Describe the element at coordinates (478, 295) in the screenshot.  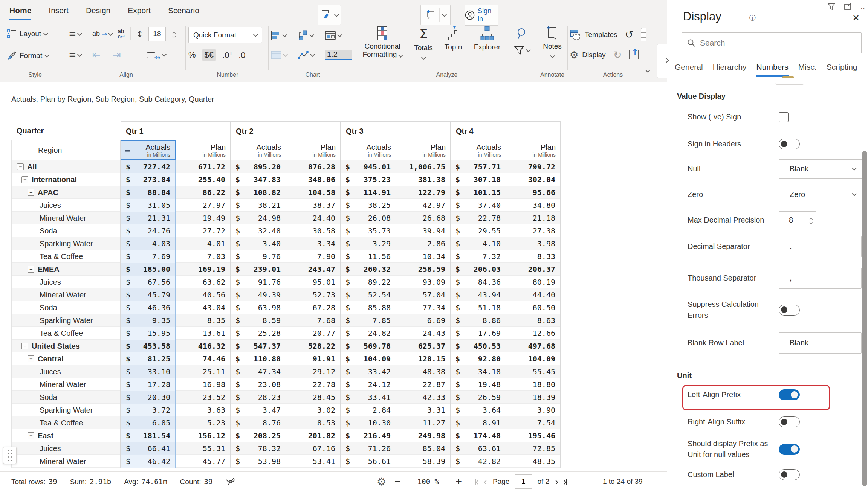
I see `value-cell: $43.94` at that location.